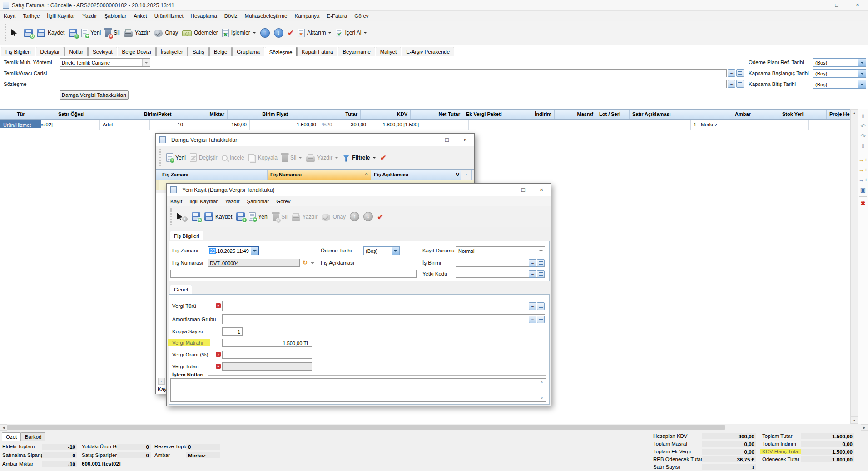 Image resolution: width=868 pixels, height=471 pixels. What do you see at coordinates (542, 382) in the screenshot?
I see `textarea-scroll-up-icon: ∧` at bounding box center [542, 382].